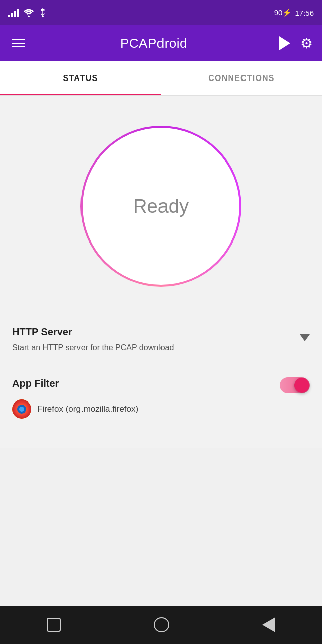 The height and width of the screenshot is (644, 322). What do you see at coordinates (161, 409) in the screenshot?
I see `app-filter-app-info: Firefox (org.mozilla.firefox)` at bounding box center [161, 409].